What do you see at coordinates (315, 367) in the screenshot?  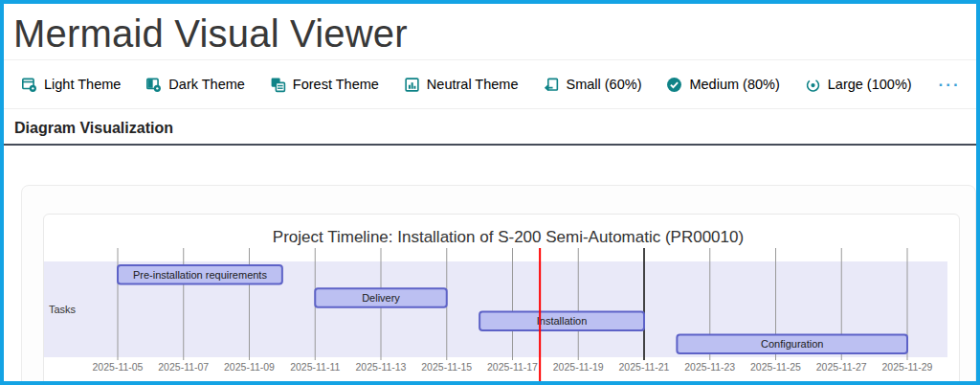 I see `gantt-axis-label: 2025-11-11` at bounding box center [315, 367].